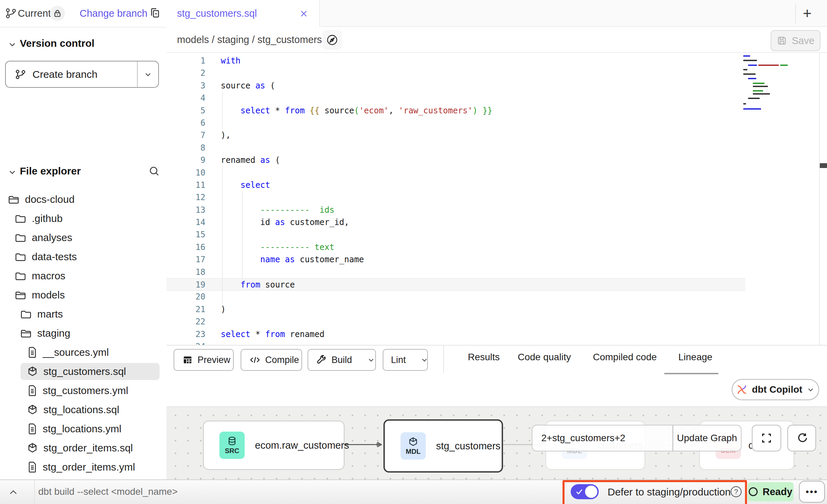 This screenshot has height=504, width=827. Describe the element at coordinates (456, 123) in the screenshot. I see `code-line: 6` at that location.